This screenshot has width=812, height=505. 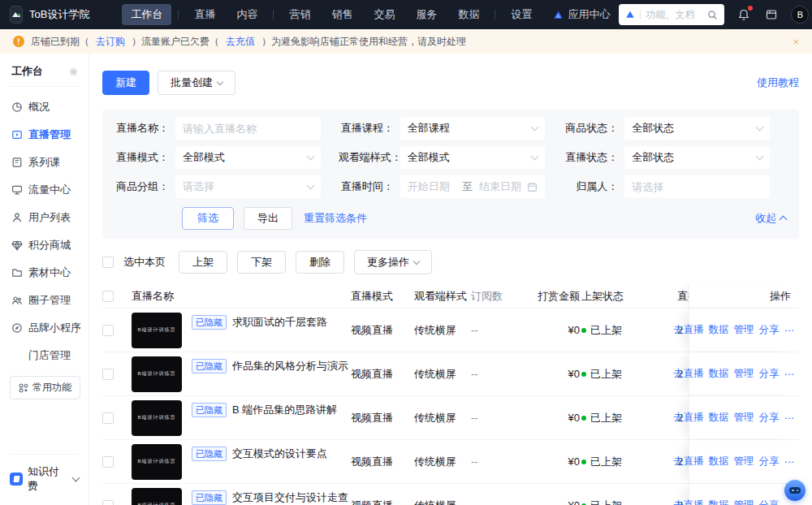 What do you see at coordinates (208, 218) in the screenshot?
I see `filter-button: 筛选` at bounding box center [208, 218].